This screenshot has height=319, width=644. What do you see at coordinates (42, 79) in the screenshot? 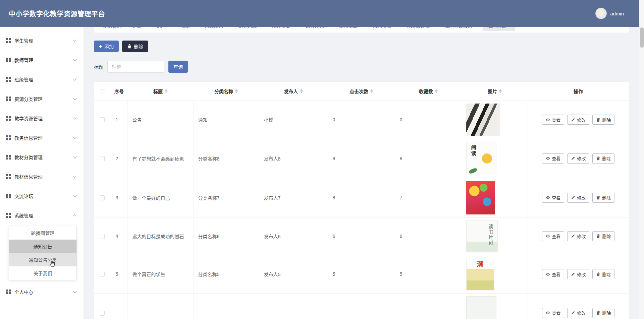
I see `sidebar-item-2: 班级管理` at bounding box center [42, 79].